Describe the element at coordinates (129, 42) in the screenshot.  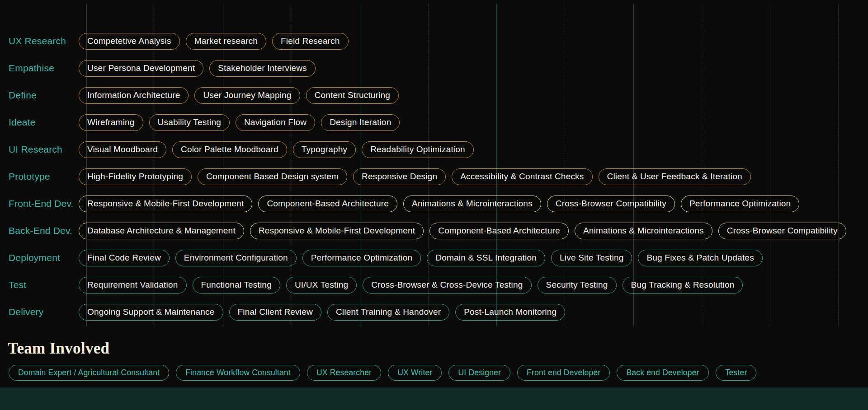
I see `workflow-chip: Competetive Analysis` at that location.